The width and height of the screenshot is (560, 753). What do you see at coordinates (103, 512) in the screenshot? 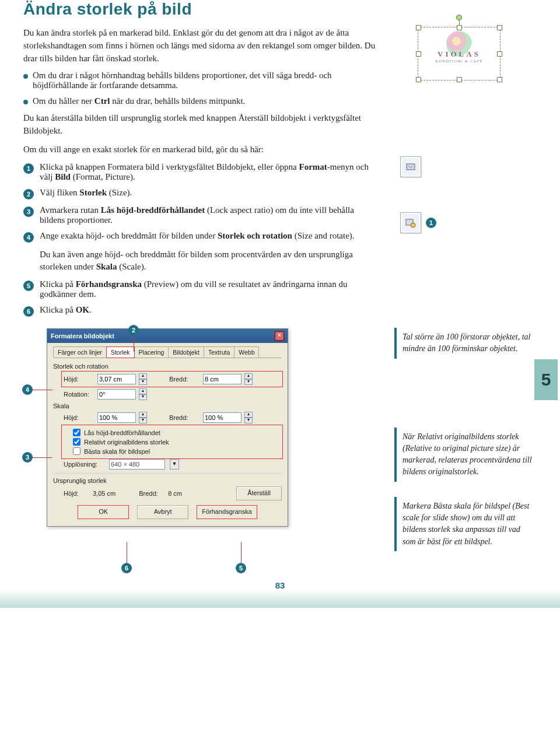
I see `ok-button: OK` at bounding box center [103, 512].